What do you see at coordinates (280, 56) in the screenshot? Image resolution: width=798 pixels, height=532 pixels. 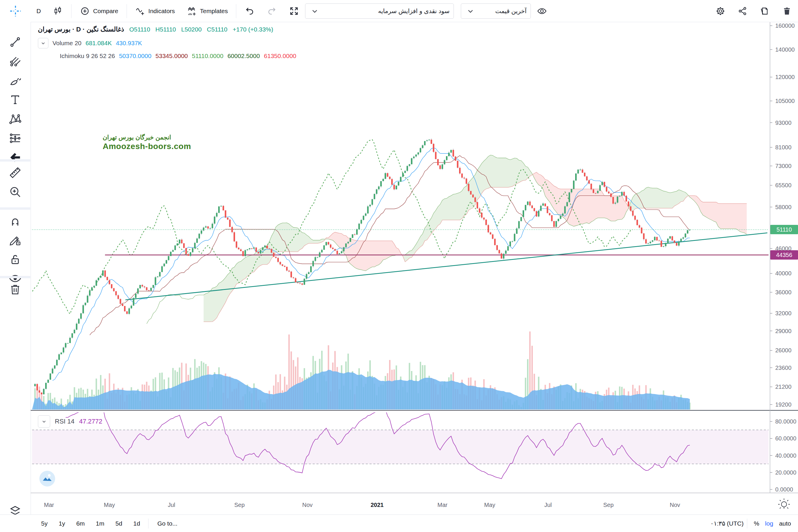 I see `ichimoku-lead2-value: 61350.0000` at bounding box center [280, 56].